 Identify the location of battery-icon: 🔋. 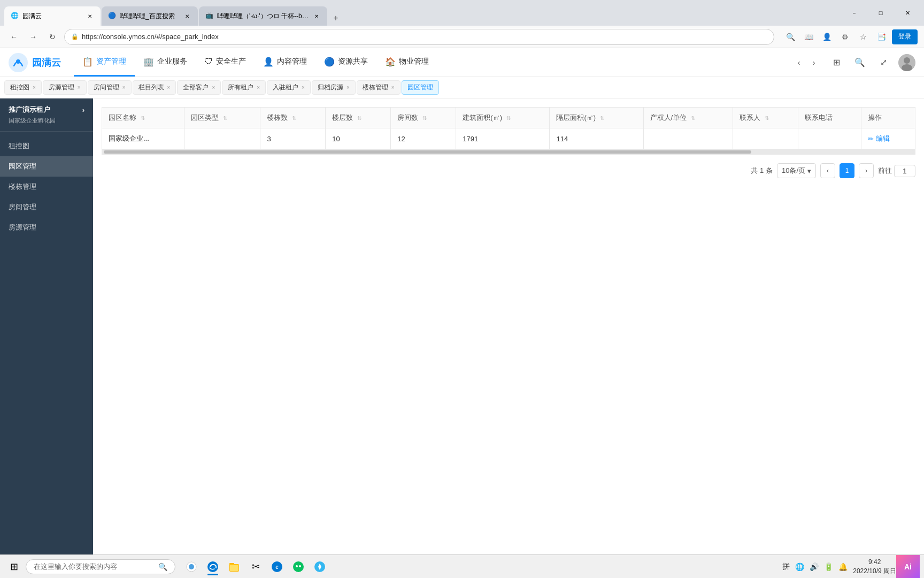
(829, 567).